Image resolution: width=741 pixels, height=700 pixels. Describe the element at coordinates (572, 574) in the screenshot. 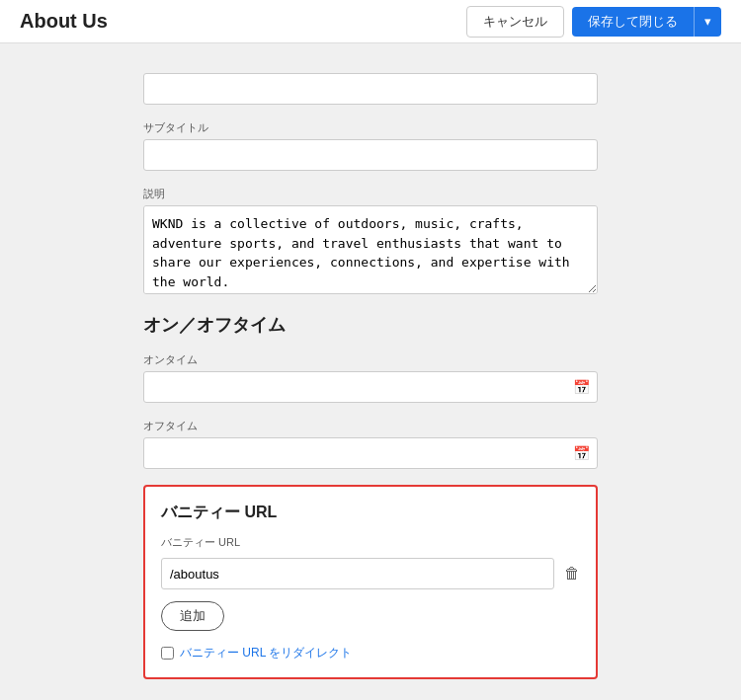

I see `delete-vanity-icon: 🗑` at that location.